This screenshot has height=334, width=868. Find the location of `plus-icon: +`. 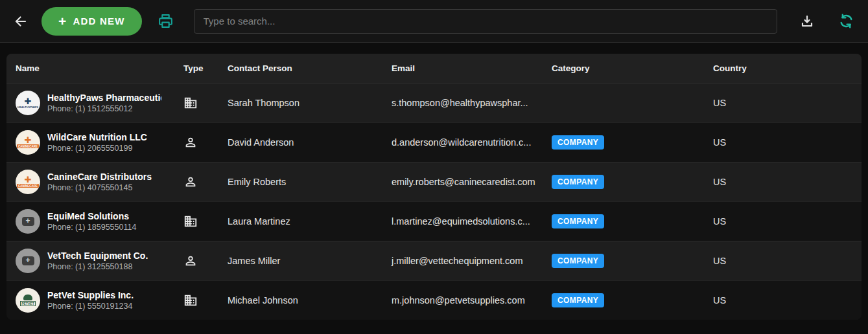

plus-icon: + is located at coordinates (62, 21).